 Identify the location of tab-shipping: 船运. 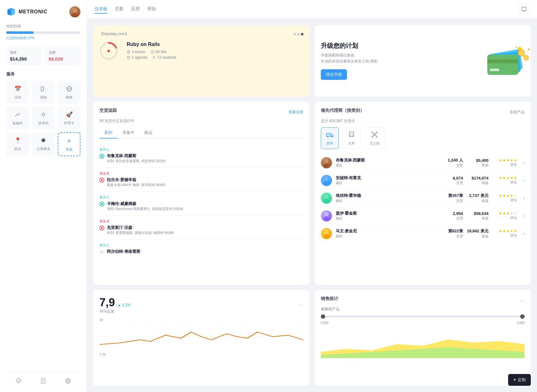
(148, 133).